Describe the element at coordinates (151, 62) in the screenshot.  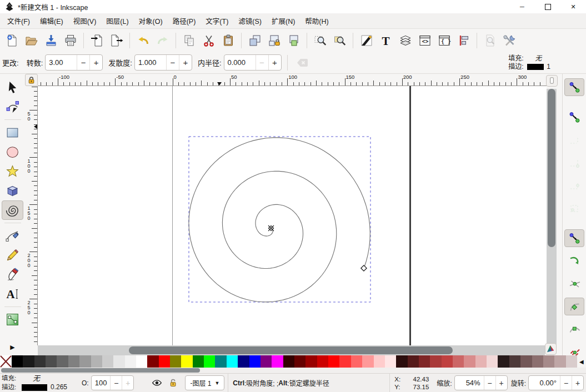
I see `divergence-value: 1.000` at that location.